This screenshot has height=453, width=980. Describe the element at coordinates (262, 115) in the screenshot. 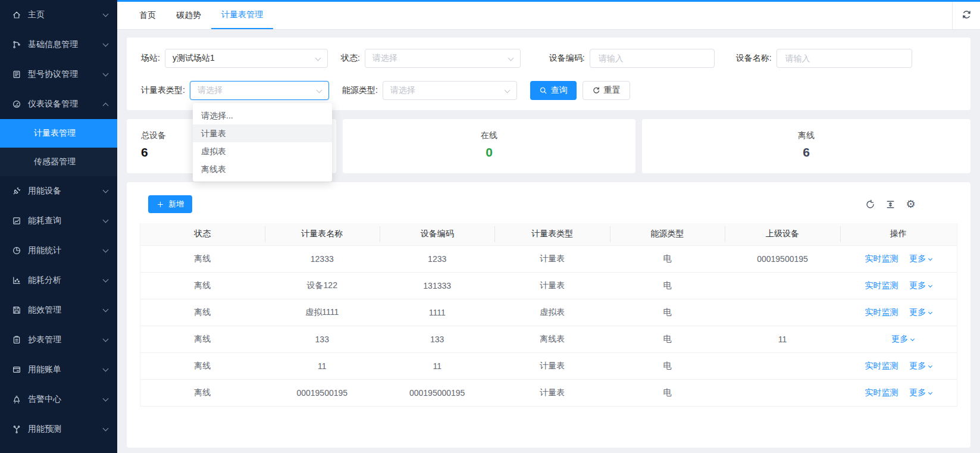

I see `dropdown-option-please-select: 请选择...` at that location.